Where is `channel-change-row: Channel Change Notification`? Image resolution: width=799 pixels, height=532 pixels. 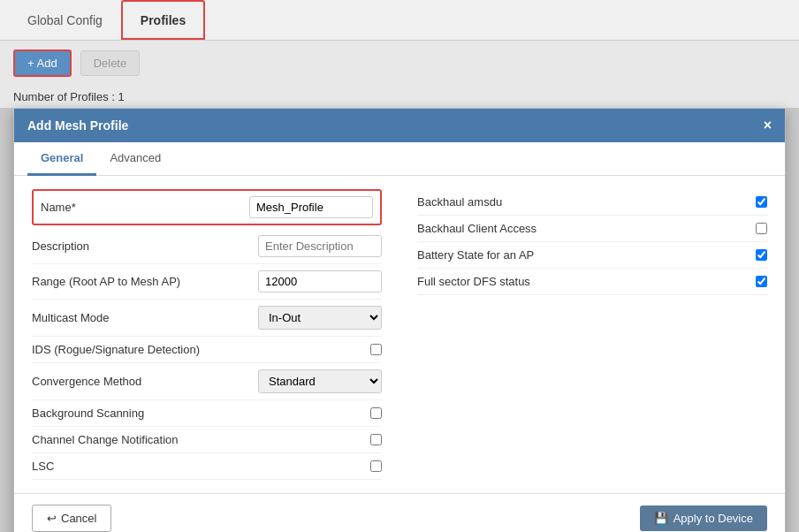
channel-change-row: Channel Change Notification is located at coordinates (207, 440).